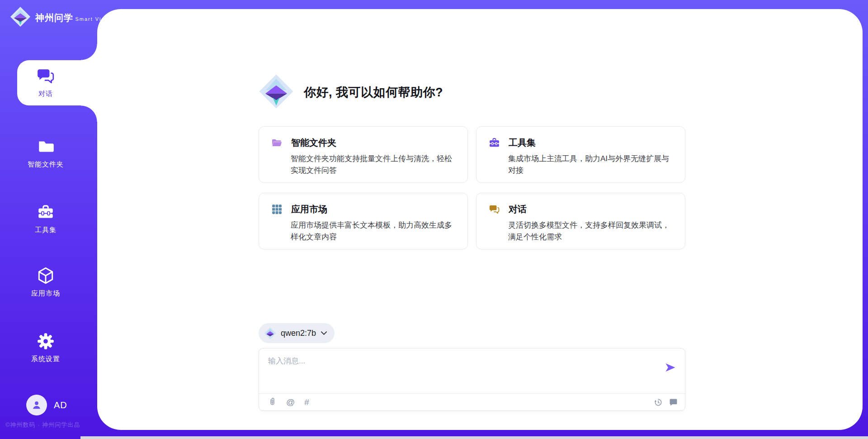  What do you see at coordinates (46, 348) in the screenshot?
I see `sidebar-item-settings: 系统设置` at bounding box center [46, 348].